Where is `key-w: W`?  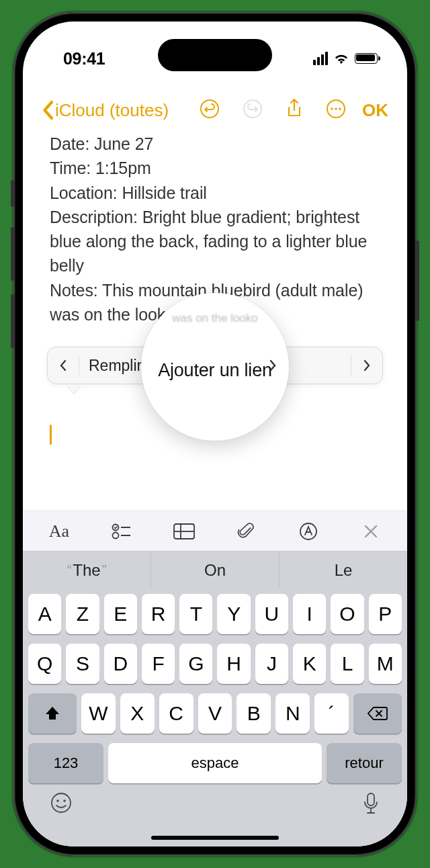 key-w: W is located at coordinates (98, 713).